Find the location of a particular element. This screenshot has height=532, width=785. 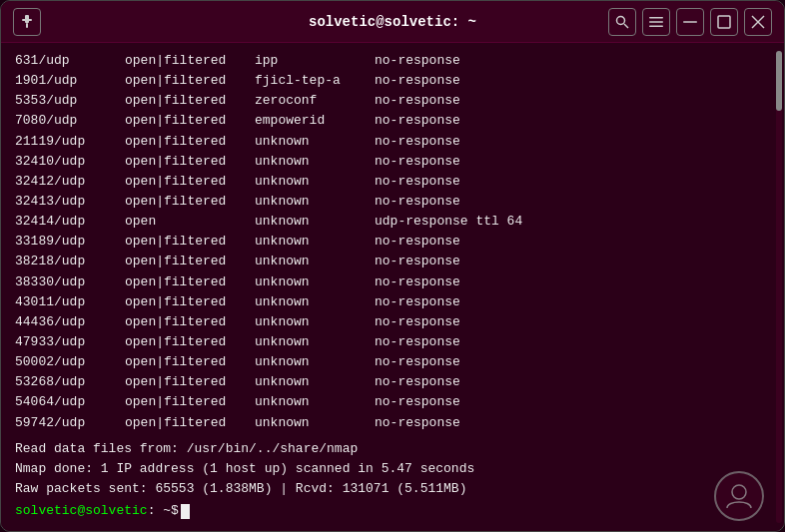

table-row: 32410/udpopen|filteredunknownno-response is located at coordinates (392, 162).